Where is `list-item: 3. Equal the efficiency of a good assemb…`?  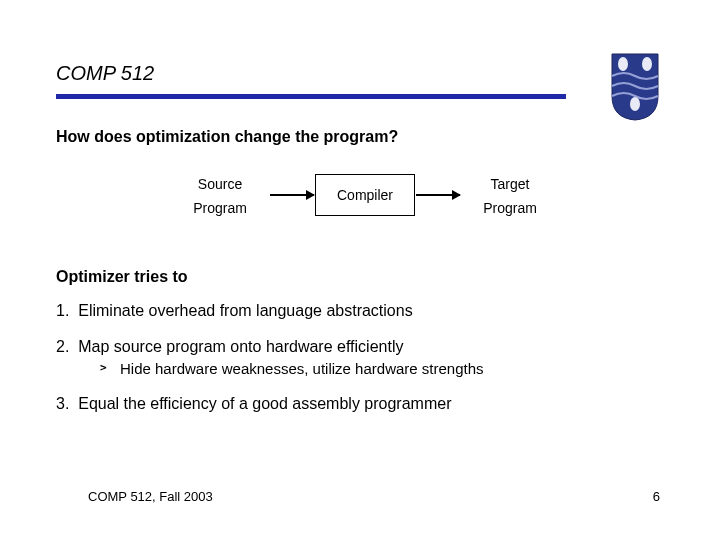
list-item: 3. Equal the efficiency of a good assemb… is located at coordinates (360, 404).